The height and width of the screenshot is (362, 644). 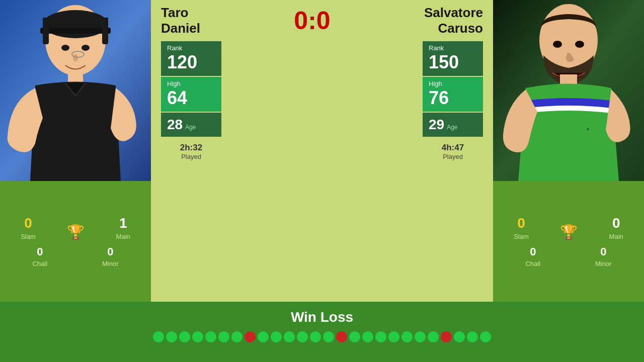 I want to click on right-minor-stat: 0 Minor, so click(x=604, y=256).